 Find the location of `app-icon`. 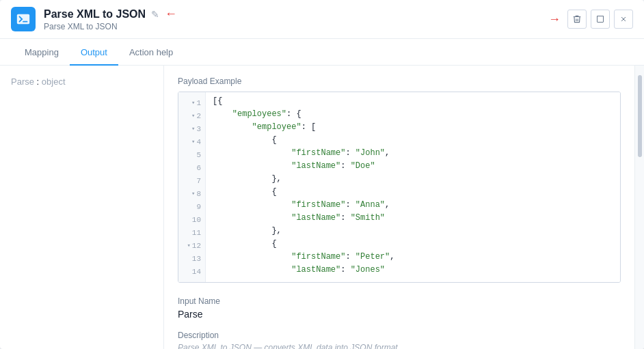

app-icon is located at coordinates (23, 19).